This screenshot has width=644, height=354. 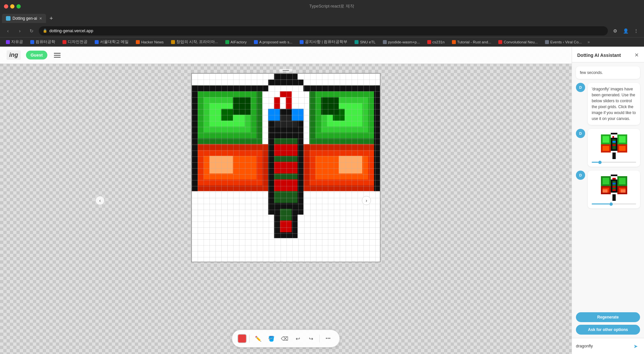 I want to click on active-tab: Dotting gen-ai ✕, so click(x=24, y=18).